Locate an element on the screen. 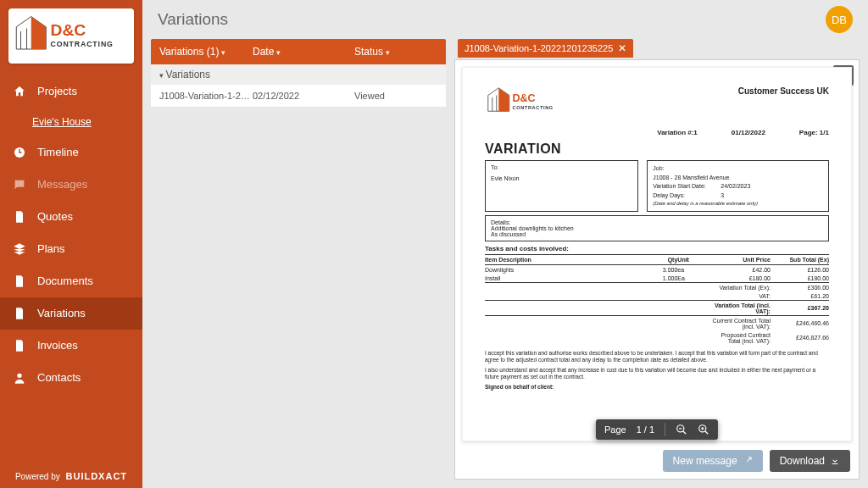 This screenshot has width=868, height=488. sidebar-footer: Powered by BUILDXACT is located at coordinates (71, 476).